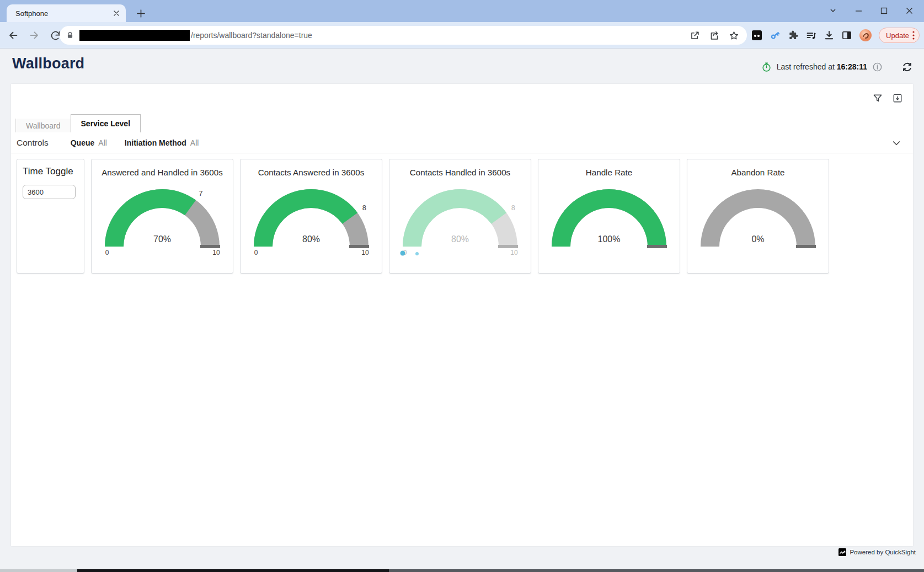 This screenshot has width=924, height=572. What do you see at coordinates (898, 35) in the screenshot?
I see `update-label: Update` at bounding box center [898, 35].